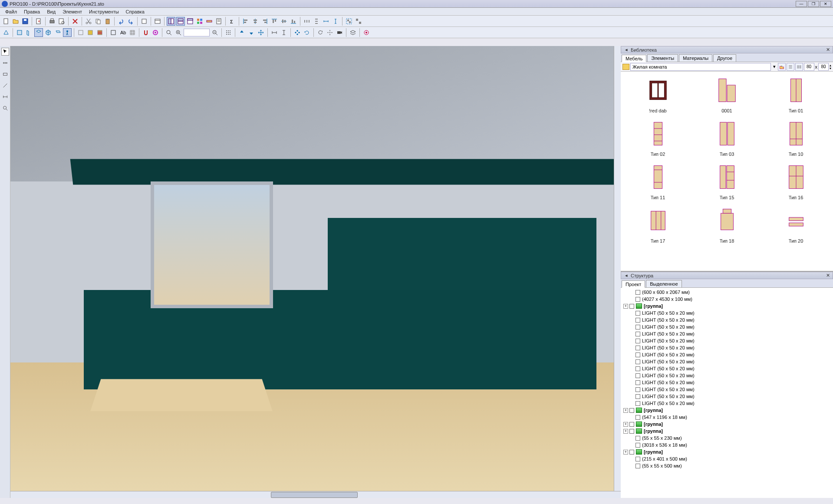  What do you see at coordinates (190, 21) in the screenshot?
I see `panel-properties-icon` at bounding box center [190, 21].